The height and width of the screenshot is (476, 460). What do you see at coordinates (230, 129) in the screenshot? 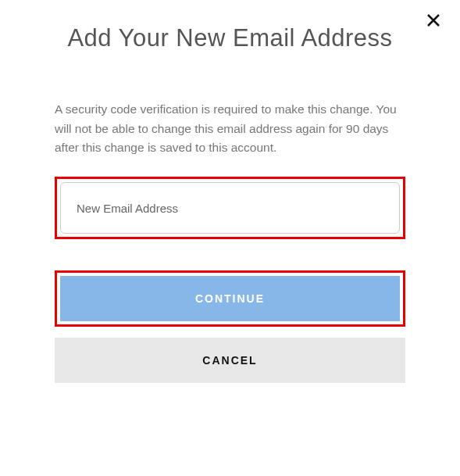
I see `modal-description: A security code verification is required…` at bounding box center [230, 129].